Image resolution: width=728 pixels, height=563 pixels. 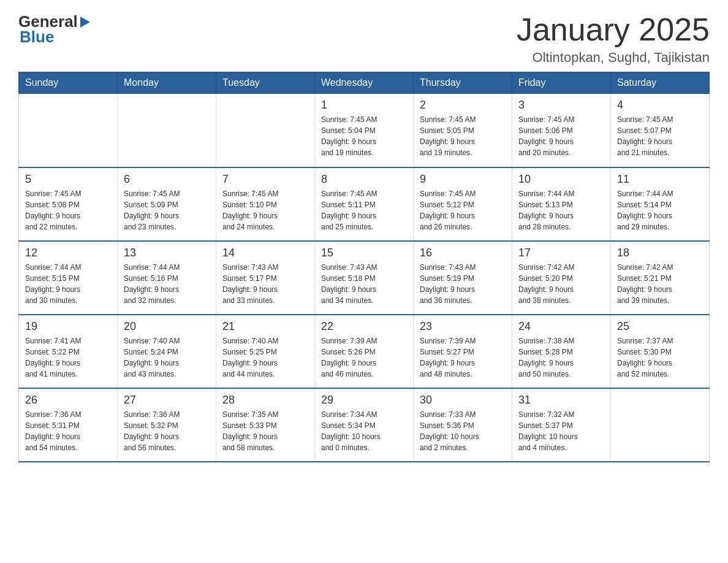 I want to click on calendar-day-cell: 19Sunrise: 7:41 AM Sunset: 5:22 PM Dayli…, so click(x=69, y=351).